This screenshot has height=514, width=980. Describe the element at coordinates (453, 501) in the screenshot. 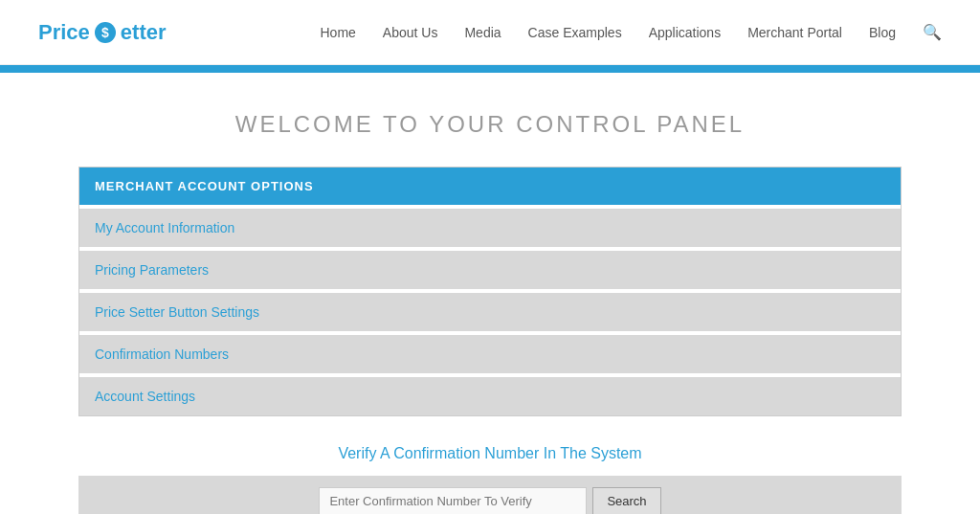

I see `confirmation-number-input` at that location.